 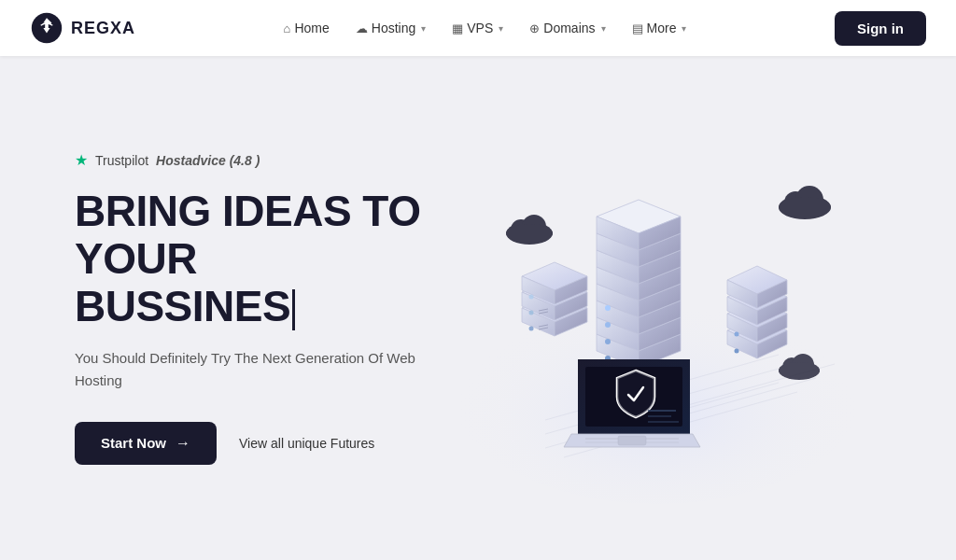 What do you see at coordinates (478, 28) in the screenshot?
I see `nav-vps: ▦ VPS ▾` at bounding box center [478, 28].